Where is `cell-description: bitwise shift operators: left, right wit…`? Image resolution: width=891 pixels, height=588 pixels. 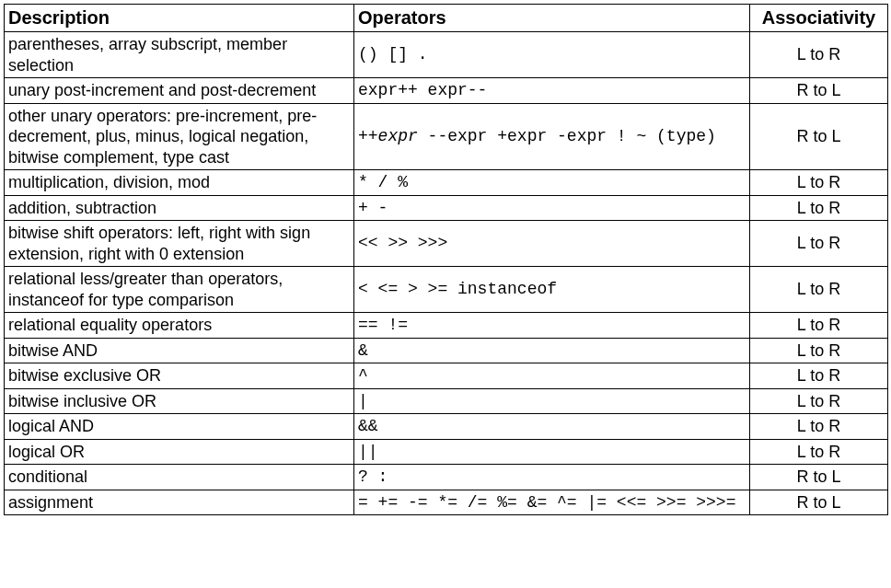 cell-description: bitwise shift operators: left, right wit… is located at coordinates (179, 244).